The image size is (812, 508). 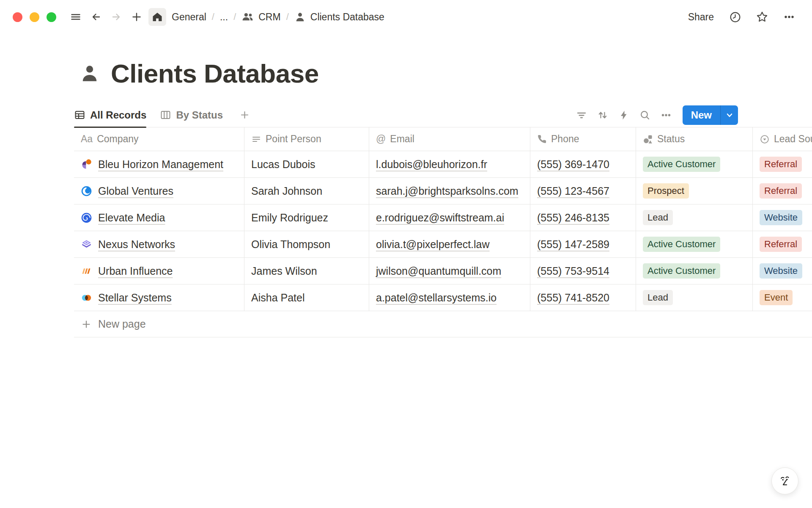 I want to click on cell-point-person: Emily Rodriguez, so click(x=307, y=218).